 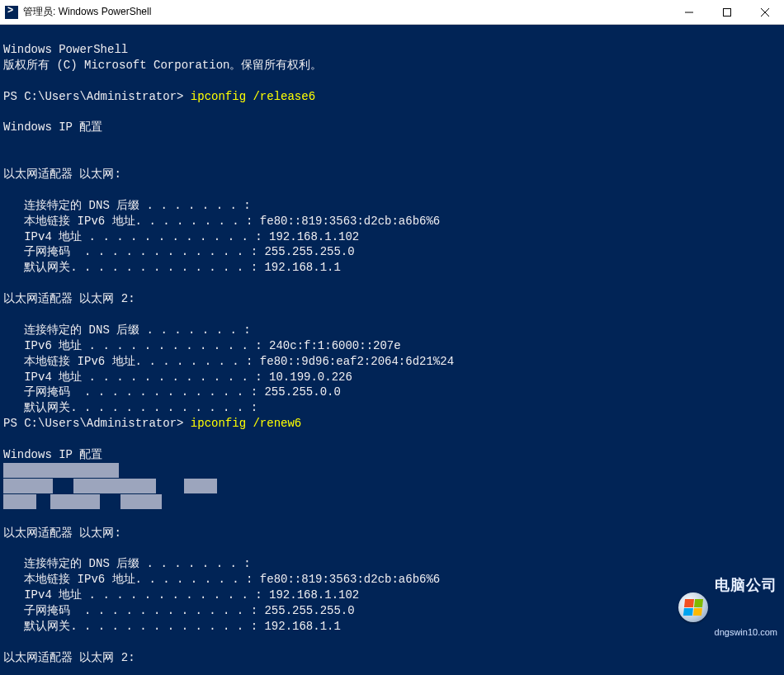 What do you see at coordinates (693, 607) in the screenshot?
I see `windows-logo-icon` at bounding box center [693, 607].